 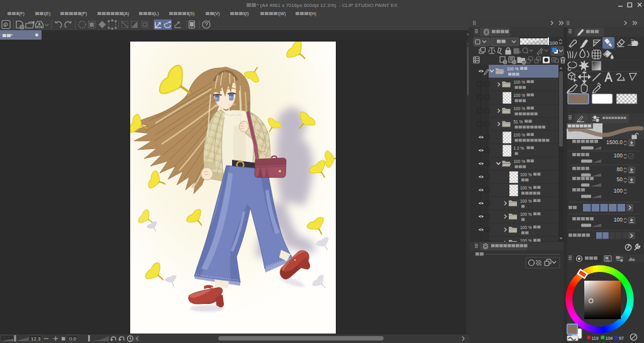 I want to click on svg-text: 0.0, so click(x=73, y=339).